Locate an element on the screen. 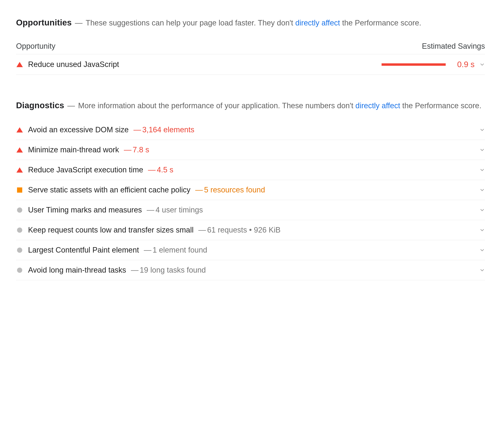 Image resolution: width=501 pixels, height=448 pixels. diagnostic-metric: —61 requests • 926 KiB is located at coordinates (239, 230).